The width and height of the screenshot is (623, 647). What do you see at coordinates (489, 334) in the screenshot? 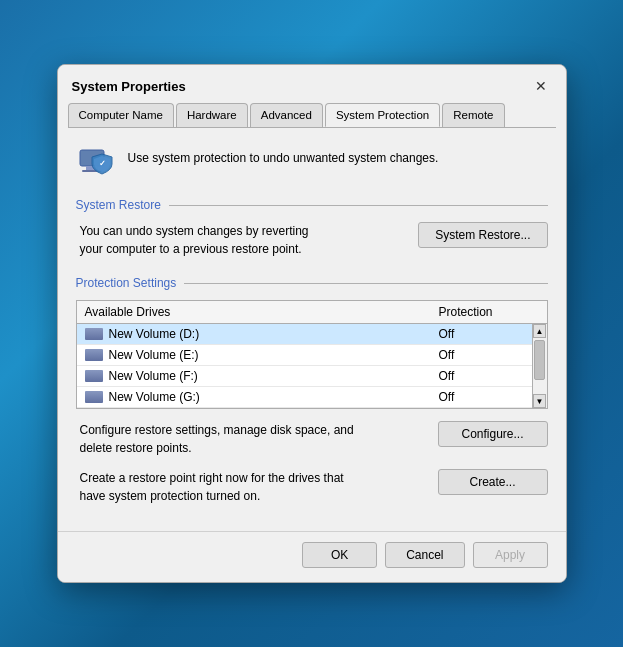
I see `drive-d-protection: Off` at bounding box center [489, 334].